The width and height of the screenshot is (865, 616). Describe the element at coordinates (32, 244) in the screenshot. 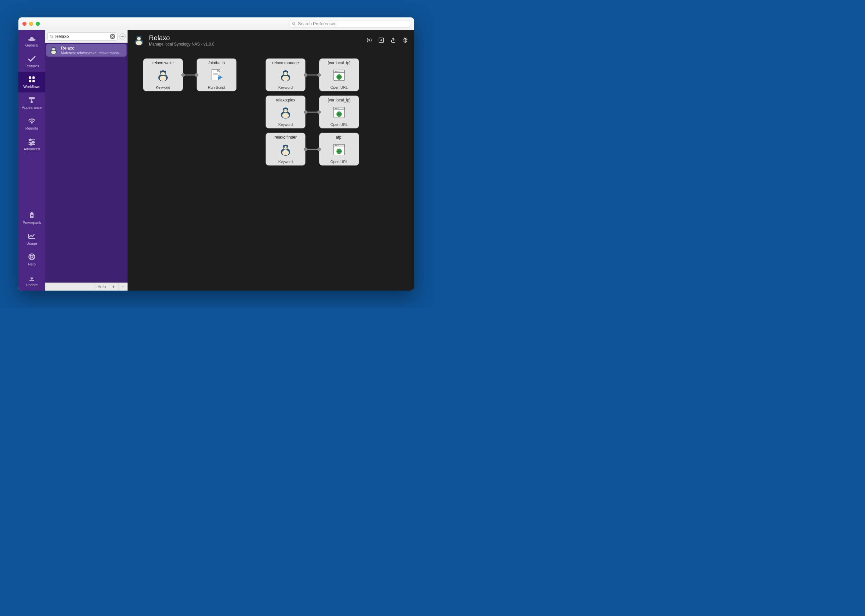

I see `sidebar-label: Usage` at that location.